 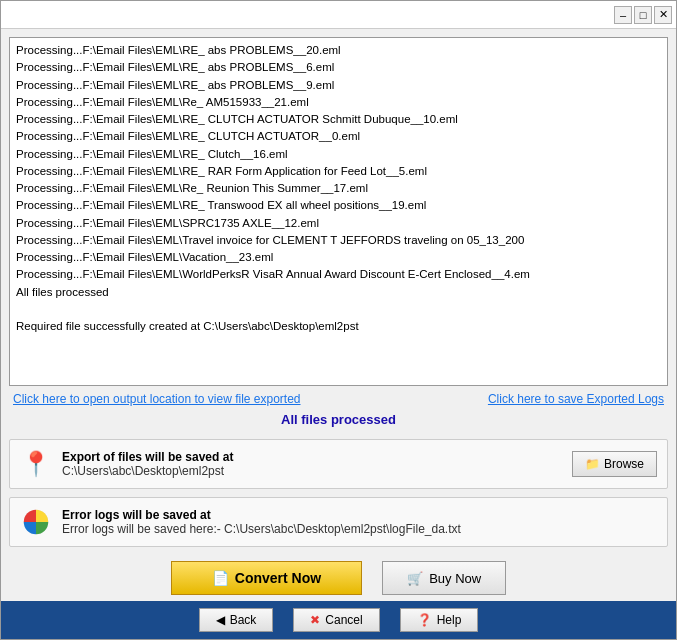 I want to click on close-button: ✕, so click(x=663, y=15).